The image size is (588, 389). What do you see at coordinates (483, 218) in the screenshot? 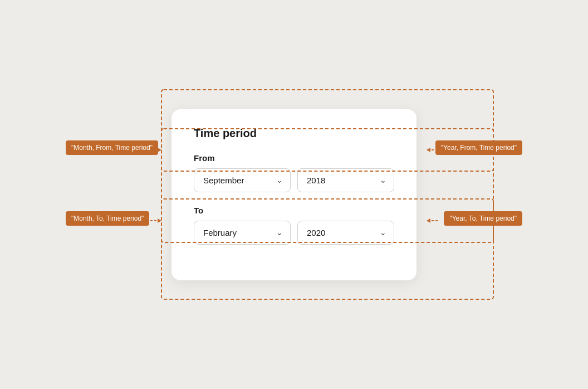
I see `tooltip-year-to: "Year, To, Time period"` at bounding box center [483, 218].